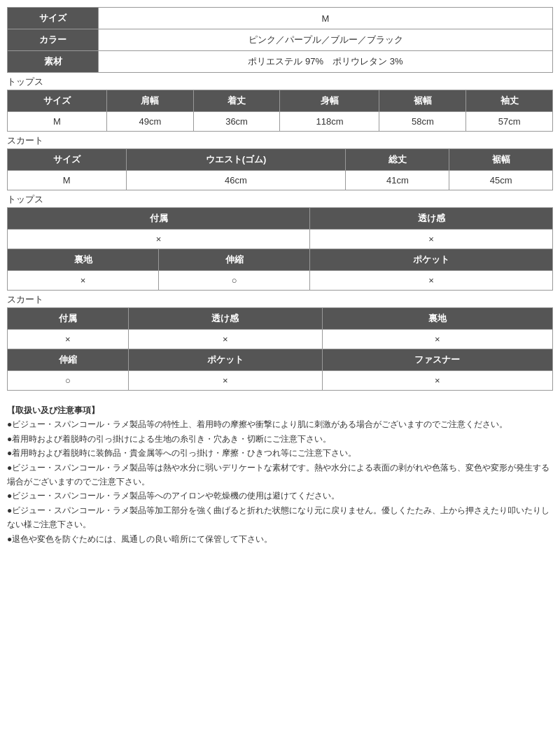  Describe the element at coordinates (431, 218) in the screenshot. I see `tops-feature-header: 透け感` at that location.